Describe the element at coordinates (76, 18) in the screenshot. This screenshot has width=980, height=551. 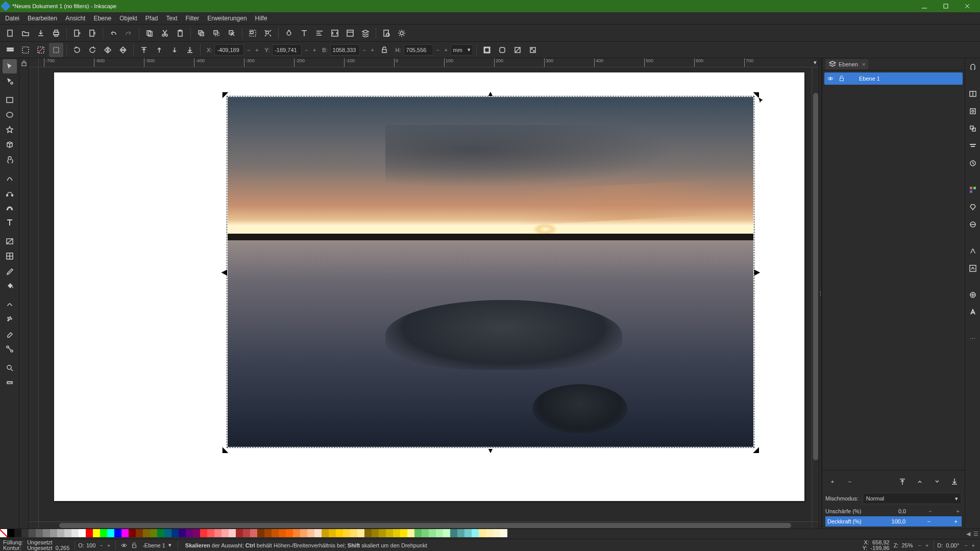
I see `menu-ansicht: Ansicht` at that location.